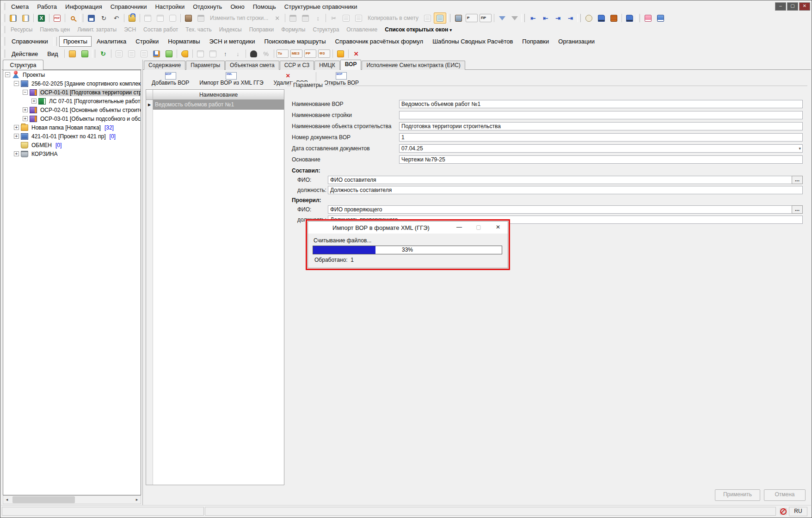  What do you see at coordinates (440, 18) in the screenshot?
I see `paste-doc-button` at bounding box center [440, 18].